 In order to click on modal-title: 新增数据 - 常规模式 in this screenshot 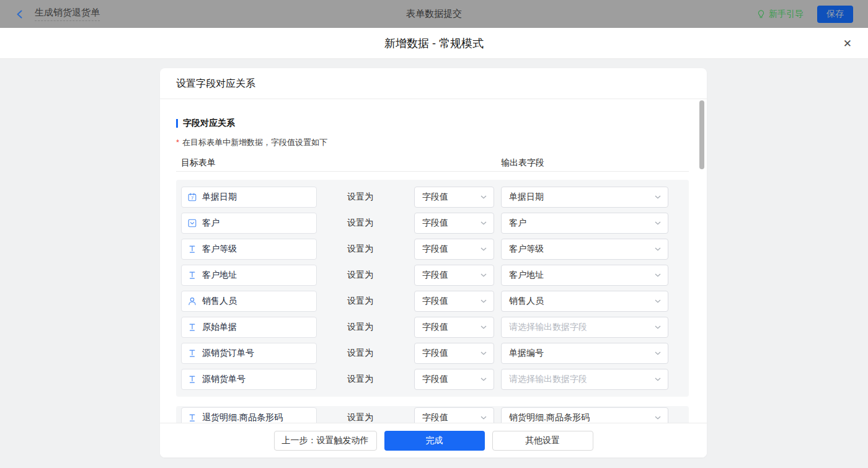, I will do `click(434, 43)`.